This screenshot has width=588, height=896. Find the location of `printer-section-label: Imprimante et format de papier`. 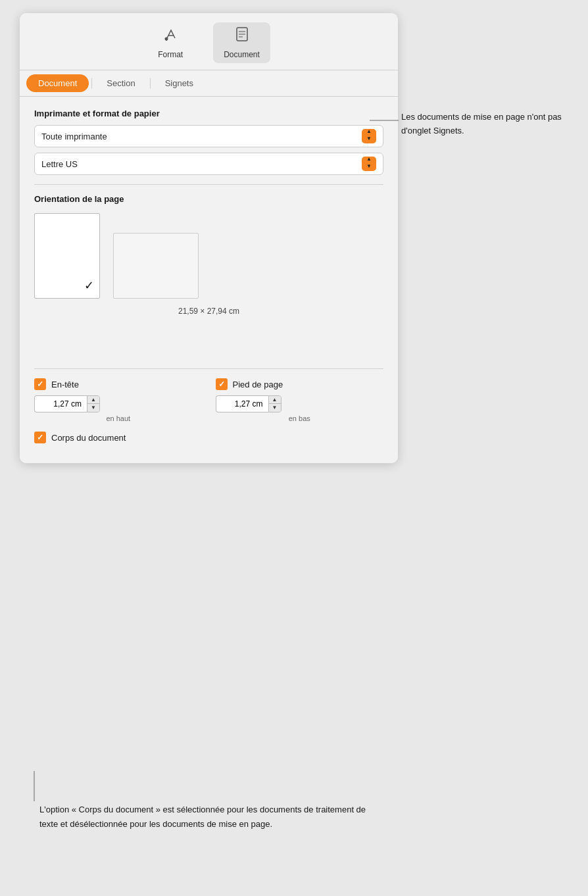

printer-section-label: Imprimante et format de papier is located at coordinates (209, 113).